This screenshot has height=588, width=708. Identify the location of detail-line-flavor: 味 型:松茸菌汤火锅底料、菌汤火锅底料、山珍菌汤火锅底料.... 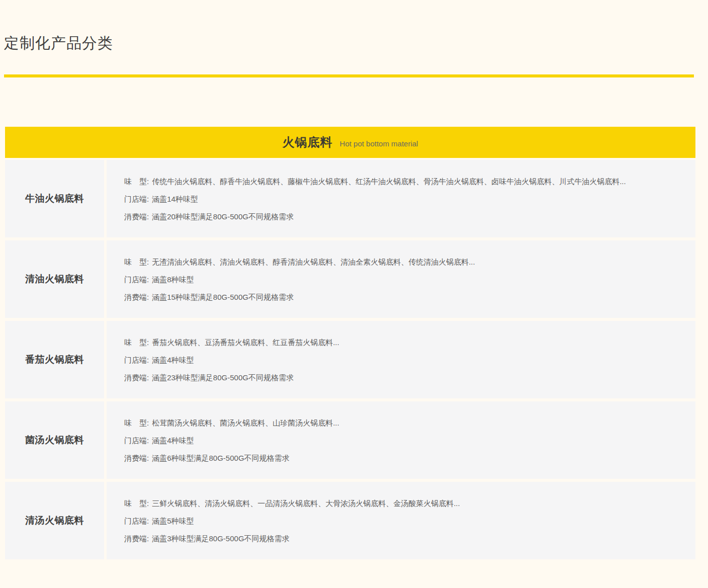
(405, 423).